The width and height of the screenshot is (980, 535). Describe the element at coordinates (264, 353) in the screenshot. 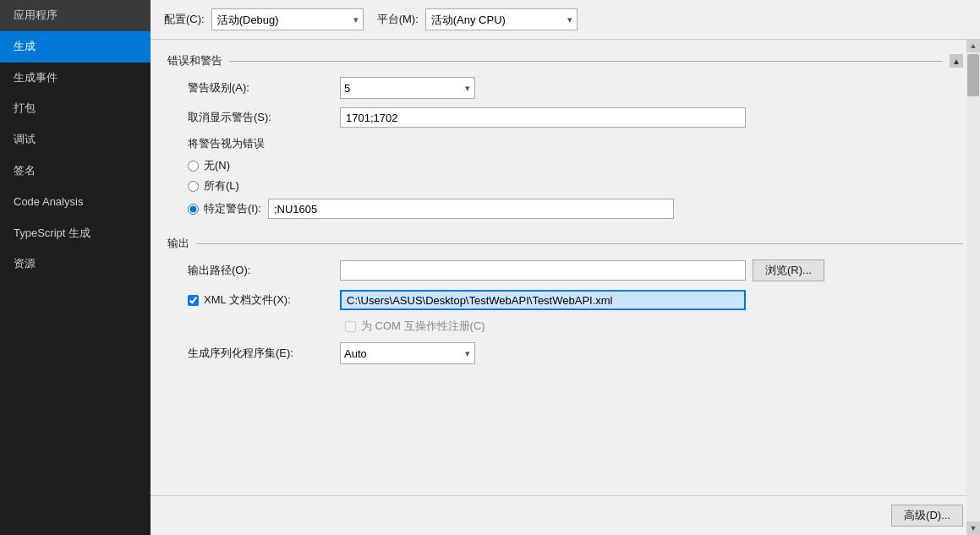

I see `serialization-label: 生成序列化程序集(E):` at that location.